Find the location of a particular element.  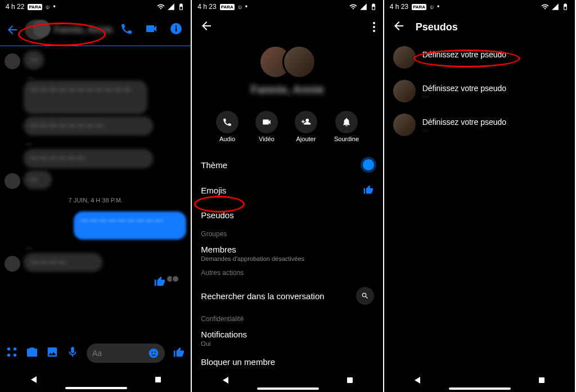

setting-nicknames: Pseudos is located at coordinates (287, 215).